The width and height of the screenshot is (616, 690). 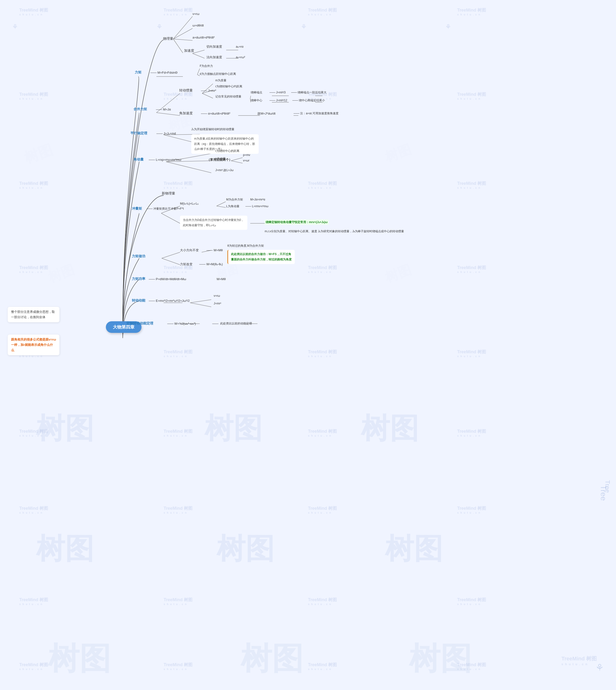 I want to click on branch-torque: 力矩, so click(x=138, y=72).